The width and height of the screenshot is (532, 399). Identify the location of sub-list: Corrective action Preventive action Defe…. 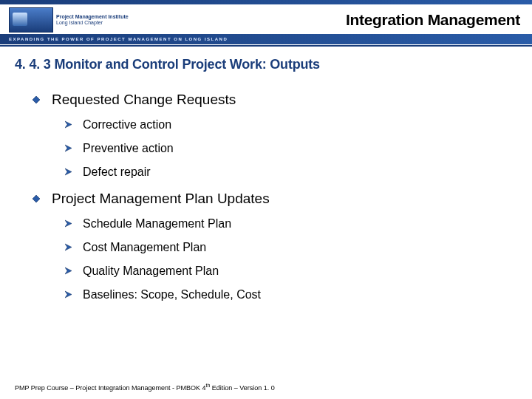
(284, 149).